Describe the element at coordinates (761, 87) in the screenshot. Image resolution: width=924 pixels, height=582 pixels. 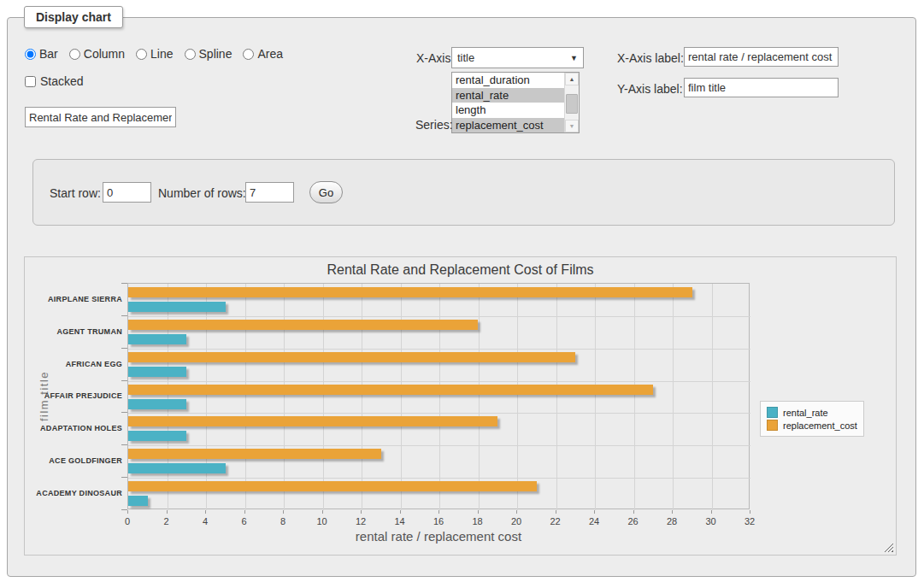
I see `y-axis-label-input` at that location.